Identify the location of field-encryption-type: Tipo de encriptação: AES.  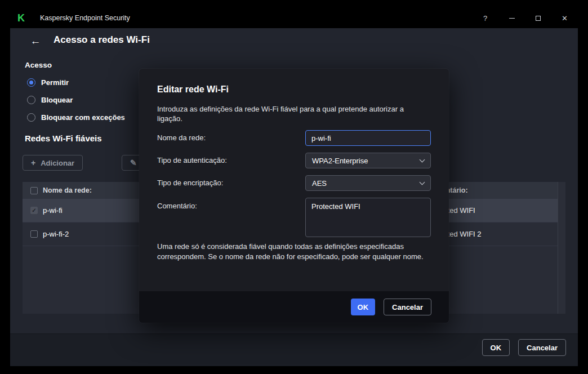
(294, 183).